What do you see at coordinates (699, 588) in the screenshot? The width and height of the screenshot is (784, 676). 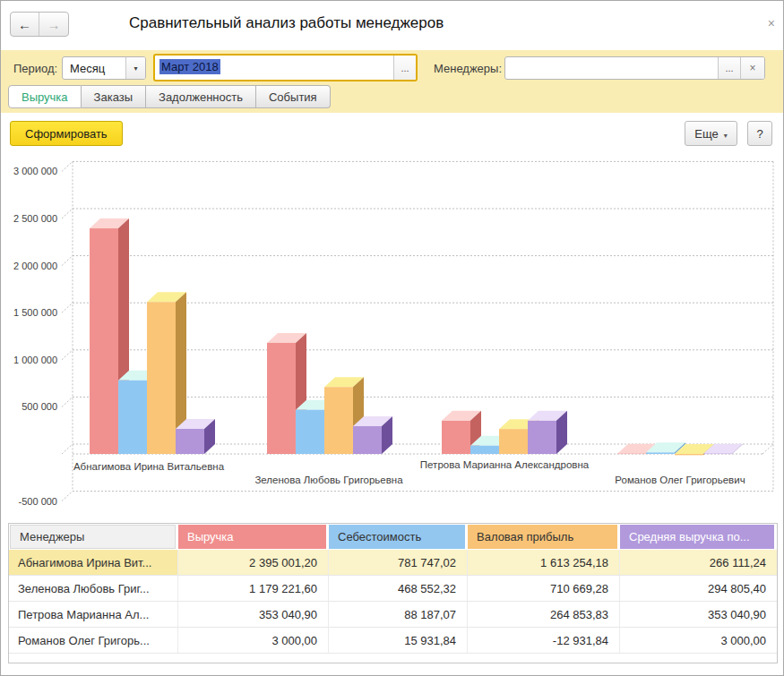 I see `avg-revenue-cell: 294 805,40` at bounding box center [699, 588].